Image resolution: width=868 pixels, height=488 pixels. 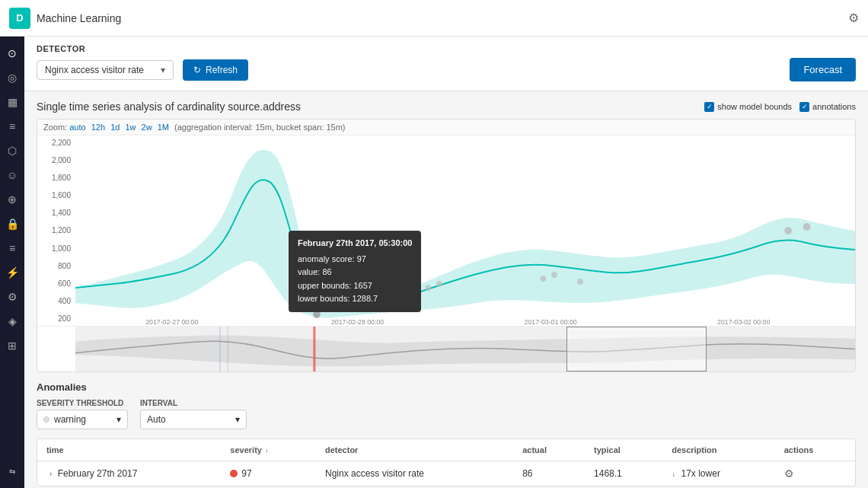 I want to click on th-actions: actions, so click(x=815, y=451).